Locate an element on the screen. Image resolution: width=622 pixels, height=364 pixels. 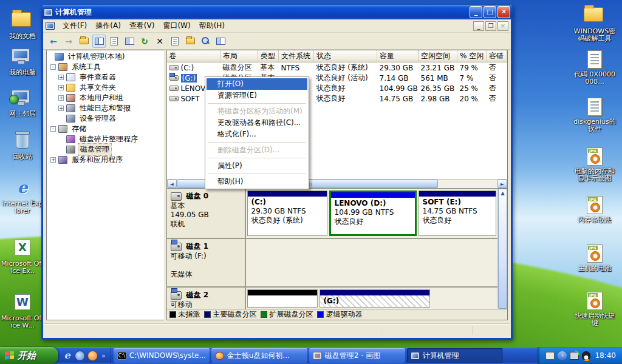
mdi-minimize-button: _ is located at coordinates (479, 26).